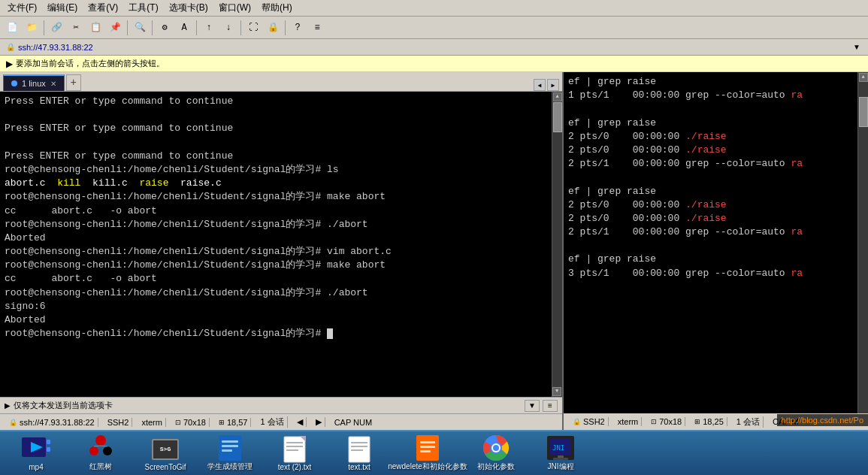 This screenshot has width=868, height=475. Describe the element at coordinates (222, 422) in the screenshot. I see `status-pos-icon: ⊞` at that location.